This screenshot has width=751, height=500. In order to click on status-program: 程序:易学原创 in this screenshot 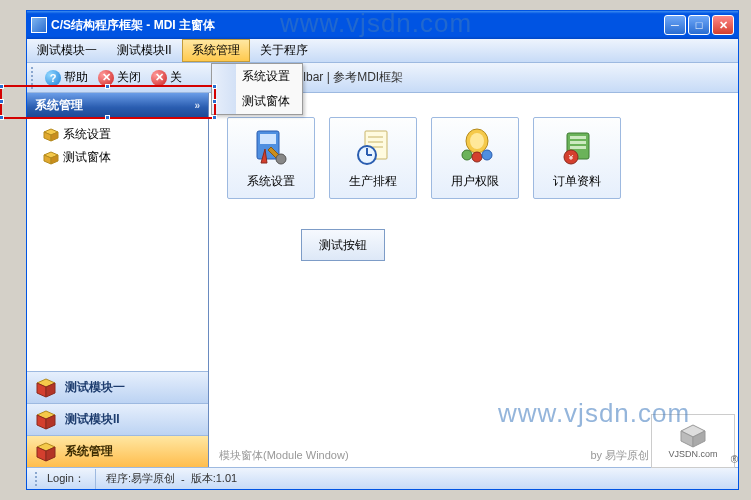, I will do `click(140, 478)`.